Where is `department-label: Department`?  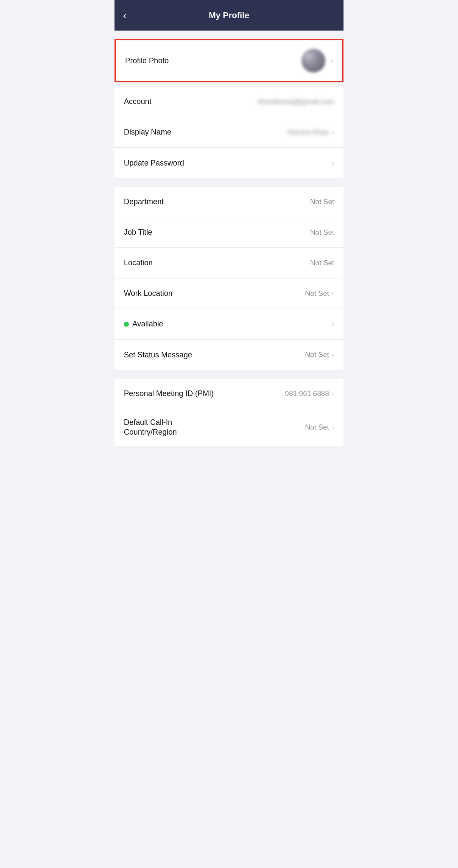
department-label: Department is located at coordinates (217, 202).